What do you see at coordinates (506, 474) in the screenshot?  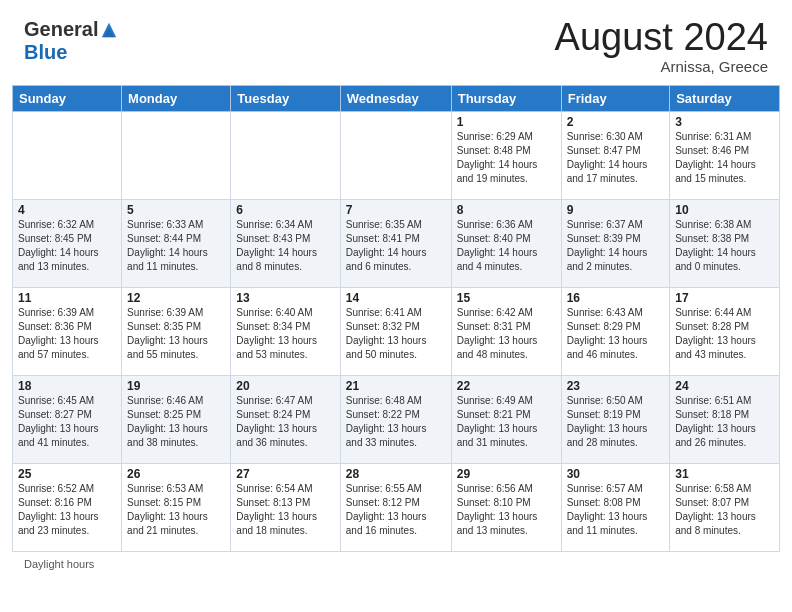 I see `day-number: 29` at bounding box center [506, 474].